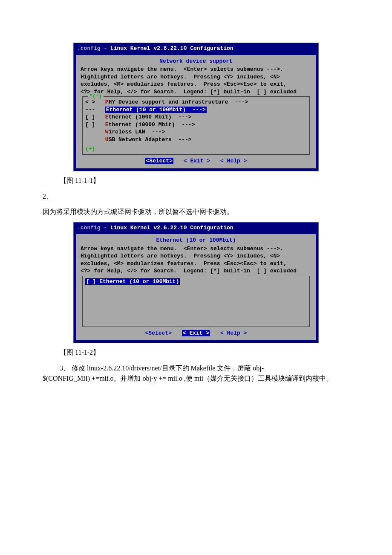  I want to click on menuconfig-screenshot-2: .config - Linux Kernel v2.6.22.10 Config…, so click(196, 283).